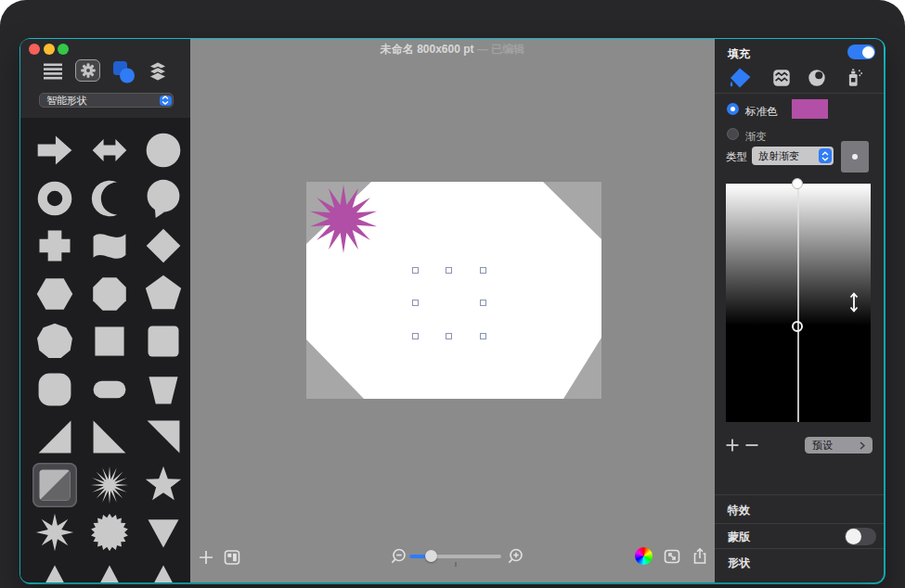  I want to click on canvas-star, so click(343, 219).